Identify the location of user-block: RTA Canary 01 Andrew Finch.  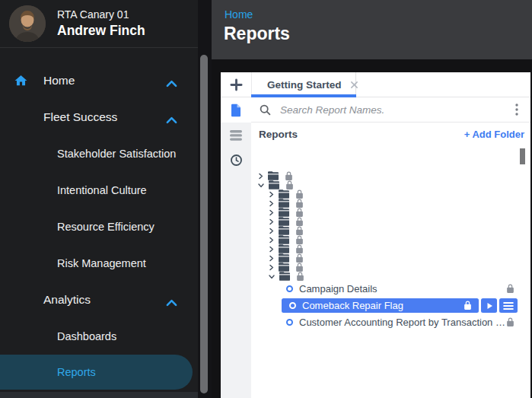
(99, 24).